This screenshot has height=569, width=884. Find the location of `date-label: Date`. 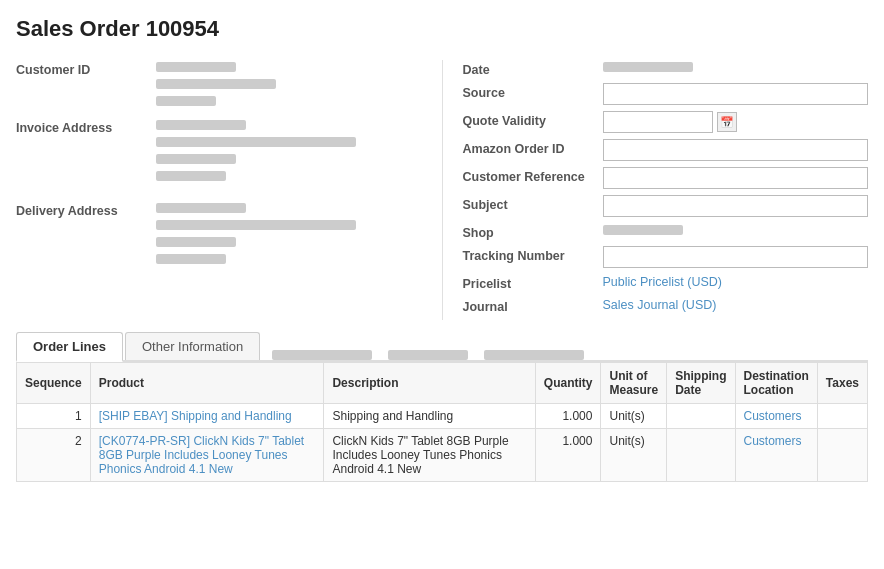

date-label: Date is located at coordinates (533, 68).